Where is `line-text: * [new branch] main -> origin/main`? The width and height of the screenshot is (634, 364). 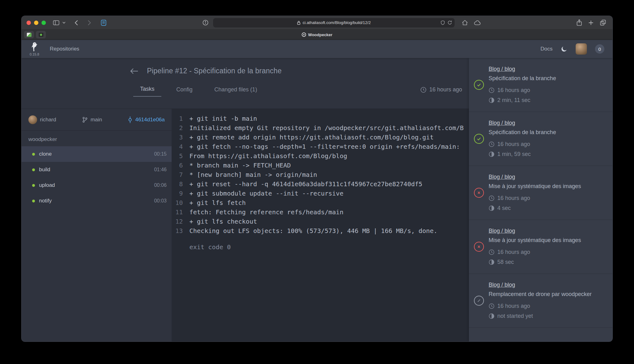 line-text: * [new branch] main -> origin/main is located at coordinates (253, 175).